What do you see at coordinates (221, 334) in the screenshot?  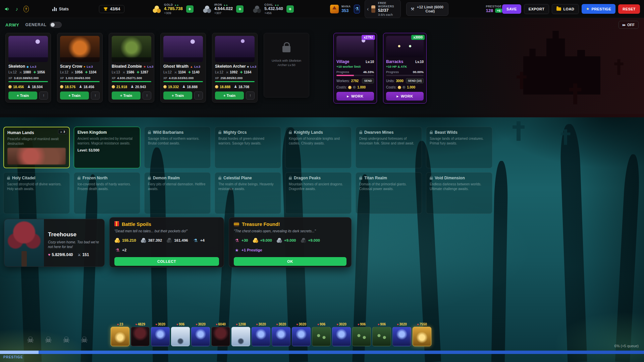 I see `battle-entity: ♥ 6040` at bounding box center [221, 334].